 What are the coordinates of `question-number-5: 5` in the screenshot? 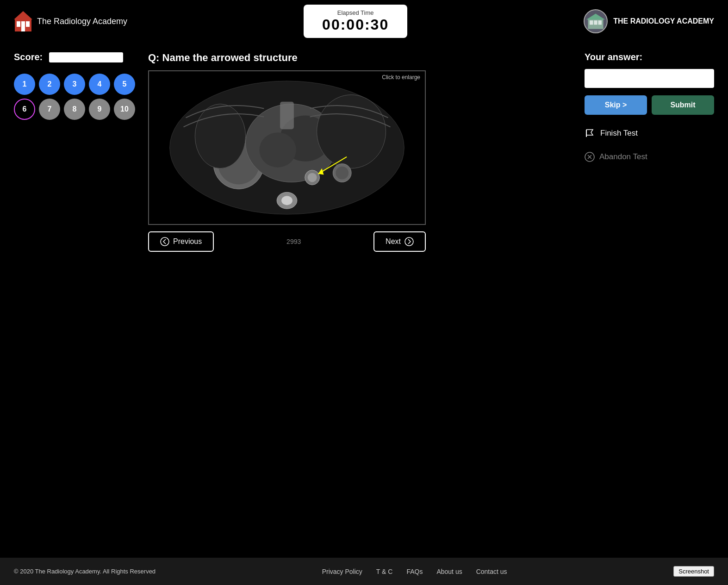 It's located at (124, 84).